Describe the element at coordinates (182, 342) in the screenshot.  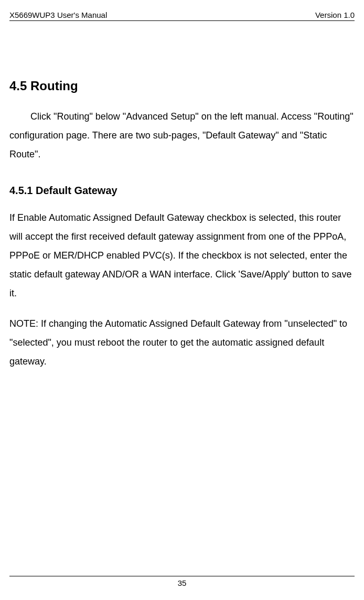
I see `default-gateway-body-2: NOTE: If changing the Automatic Assigned…` at that location.